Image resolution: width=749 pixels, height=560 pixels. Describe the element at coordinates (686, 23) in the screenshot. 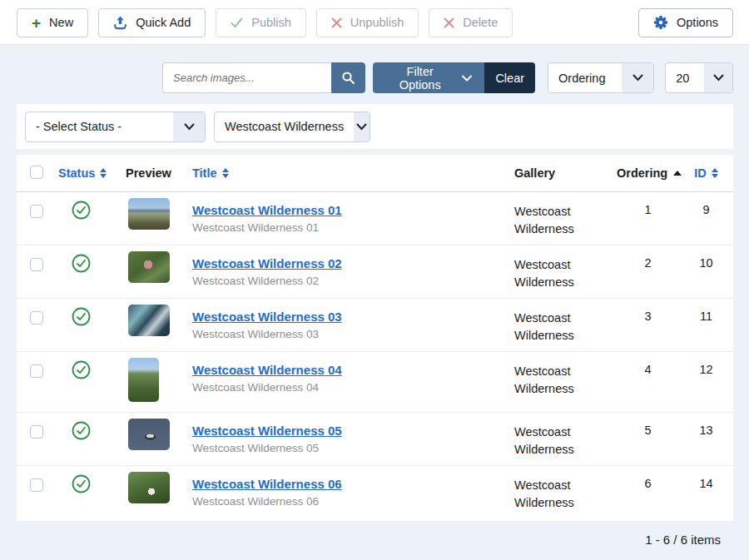

I see `options-button: Options` at that location.